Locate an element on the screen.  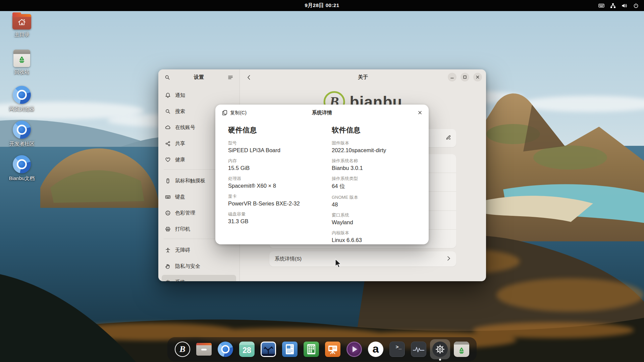
sidebar-item-label: 通知 is located at coordinates (180, 95).